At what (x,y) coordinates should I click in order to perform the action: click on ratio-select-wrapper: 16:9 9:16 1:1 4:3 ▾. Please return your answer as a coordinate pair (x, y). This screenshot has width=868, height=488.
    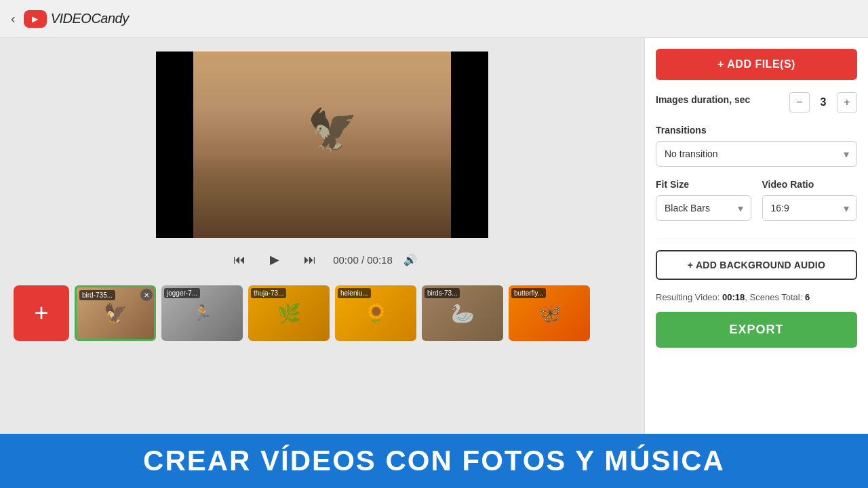
    Looking at the image, I should click on (810, 208).